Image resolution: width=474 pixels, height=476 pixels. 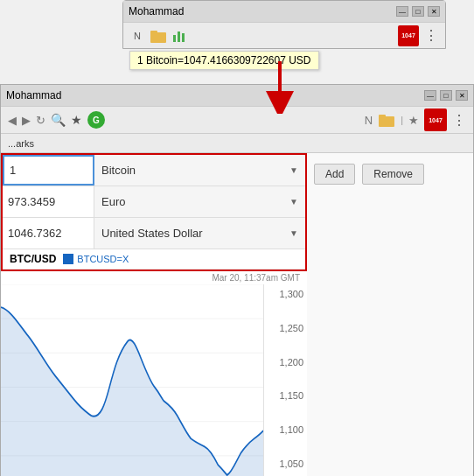 I want to click on y-label-1150: 1,150, so click(x=285, y=396).